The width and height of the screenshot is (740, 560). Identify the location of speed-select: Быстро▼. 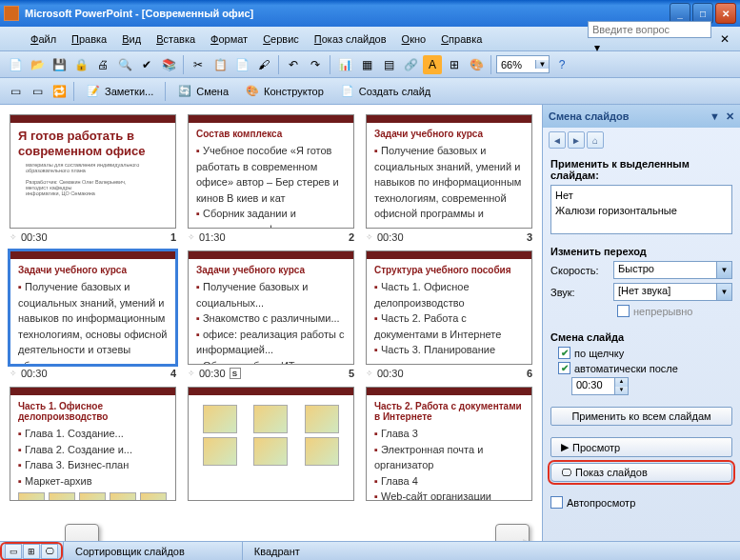
(672, 270).